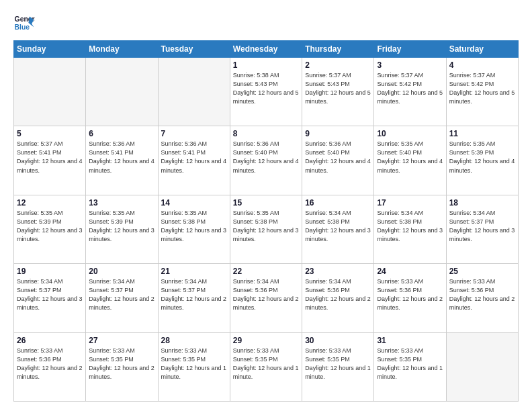  What do you see at coordinates (266, 271) in the screenshot?
I see `day-number: 22` at bounding box center [266, 271].